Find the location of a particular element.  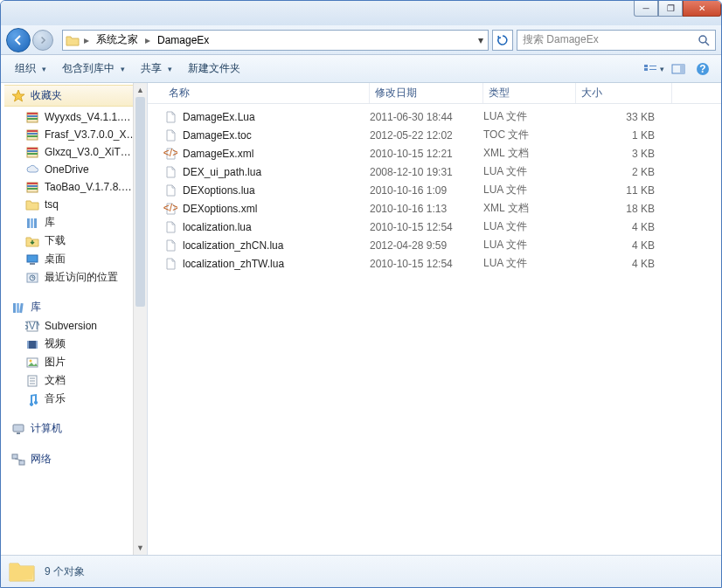

file-date: 2011-06-30 18:44 is located at coordinates (427, 117).